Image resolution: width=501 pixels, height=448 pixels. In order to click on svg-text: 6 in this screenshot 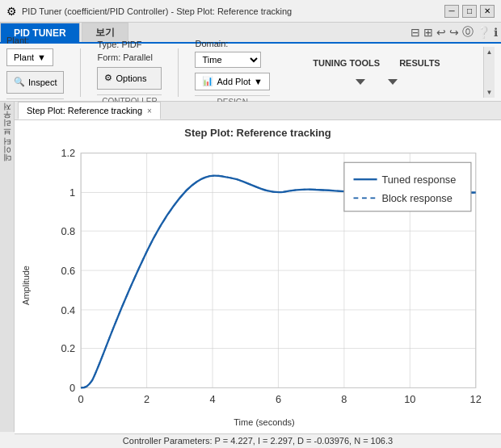, I will do `click(278, 399)`.